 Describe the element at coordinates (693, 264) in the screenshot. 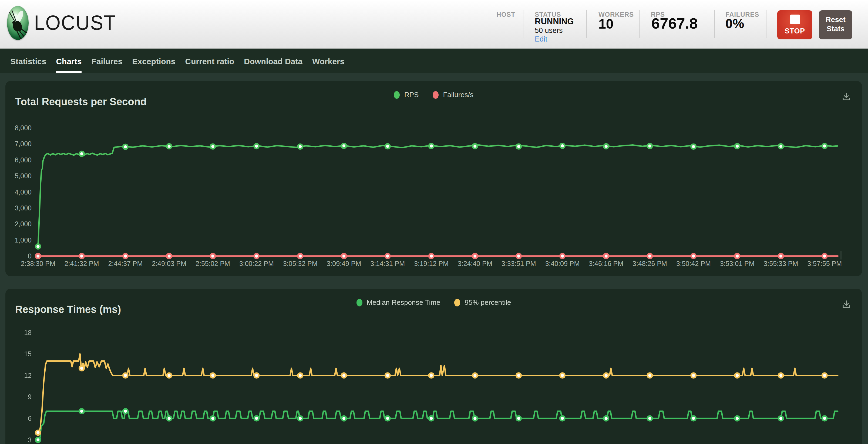

I see `svg-text: 3:50:42 PM` at that location.